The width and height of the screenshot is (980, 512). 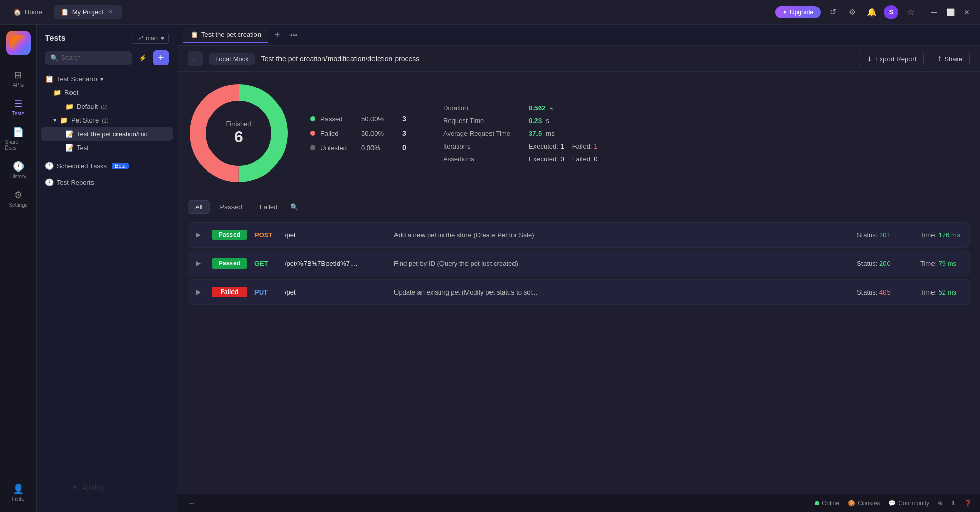 I want to click on sharedocs-icon: 📄, so click(x=18, y=132).